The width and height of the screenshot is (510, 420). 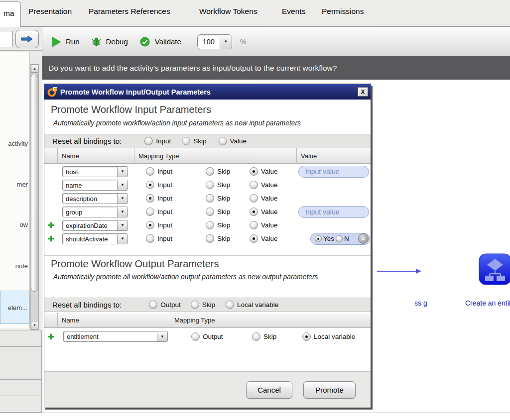 I want to click on remove-value-icon: ×, so click(x=364, y=239).